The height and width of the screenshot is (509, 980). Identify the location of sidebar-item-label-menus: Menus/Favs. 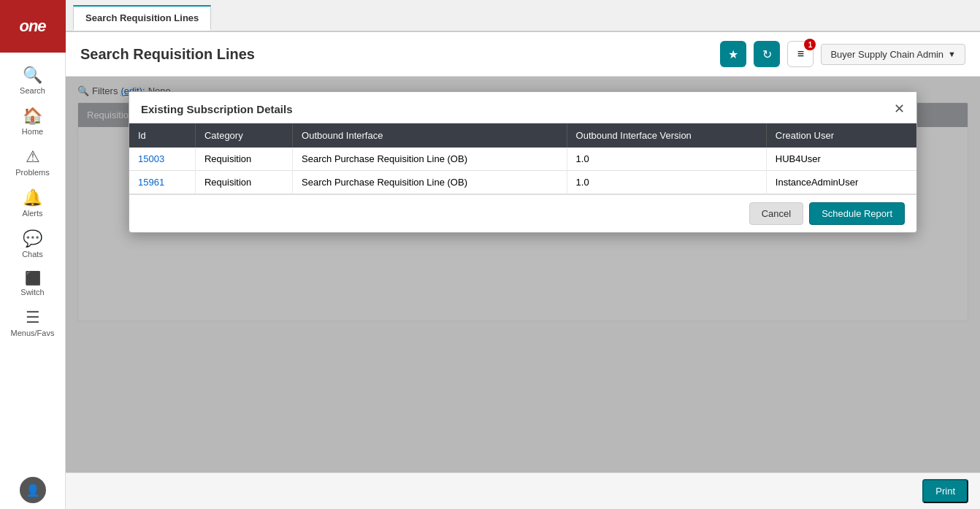
(33, 333).